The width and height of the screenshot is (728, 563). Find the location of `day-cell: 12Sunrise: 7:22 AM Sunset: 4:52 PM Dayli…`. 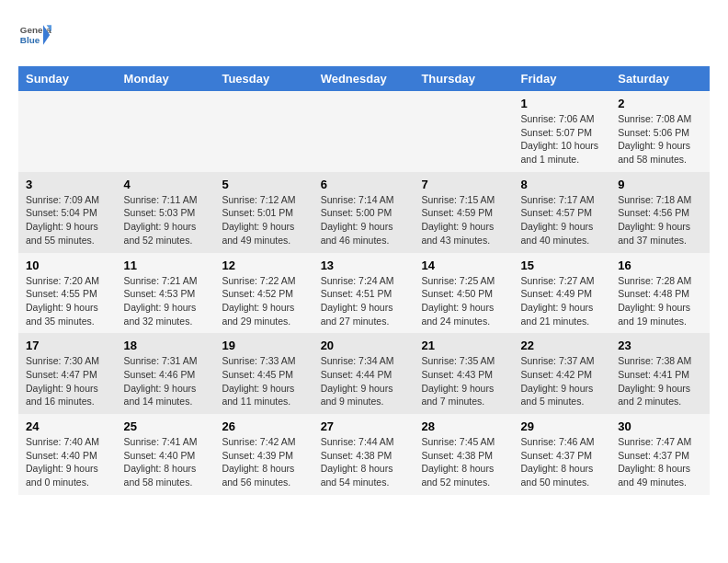

day-cell: 12Sunrise: 7:22 AM Sunset: 4:52 PM Dayli… is located at coordinates (263, 293).